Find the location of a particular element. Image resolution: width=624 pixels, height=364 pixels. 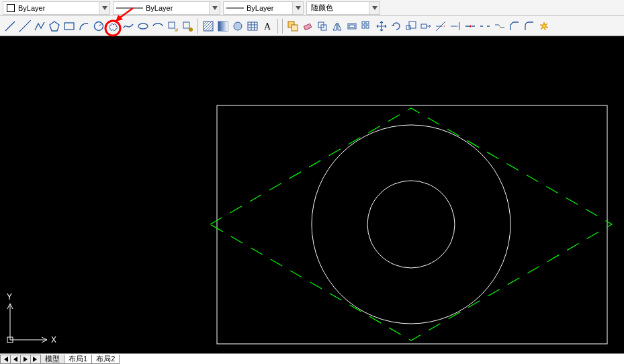

copy-tool is located at coordinates (322, 26).